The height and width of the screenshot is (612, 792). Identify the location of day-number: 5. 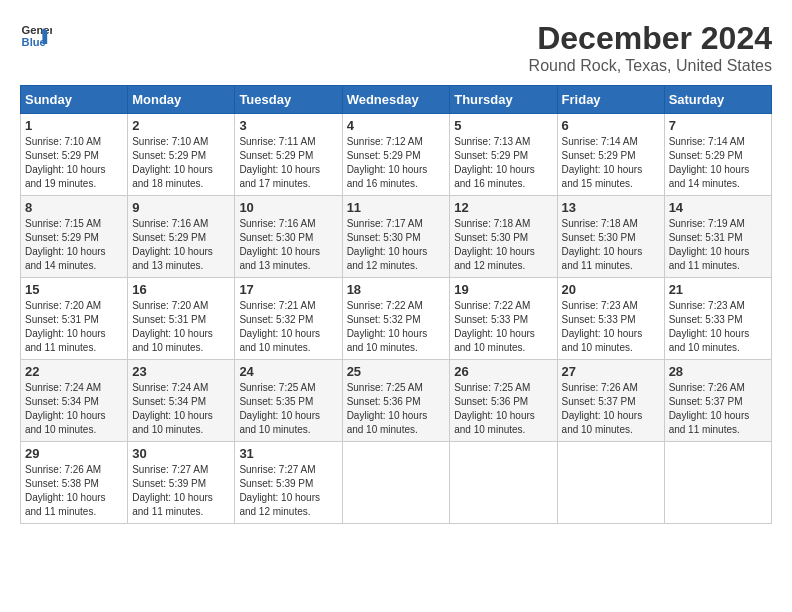
(503, 126).